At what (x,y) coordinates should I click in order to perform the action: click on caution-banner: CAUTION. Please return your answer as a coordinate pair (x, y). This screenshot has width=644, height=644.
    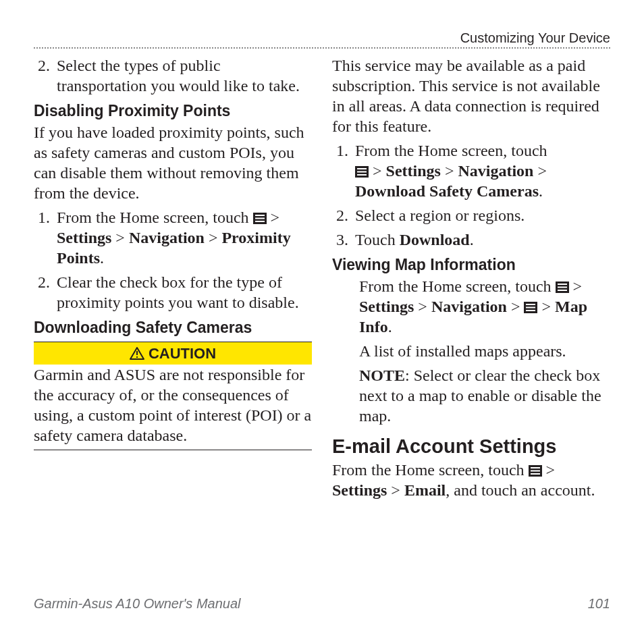
    Looking at the image, I should click on (173, 354).